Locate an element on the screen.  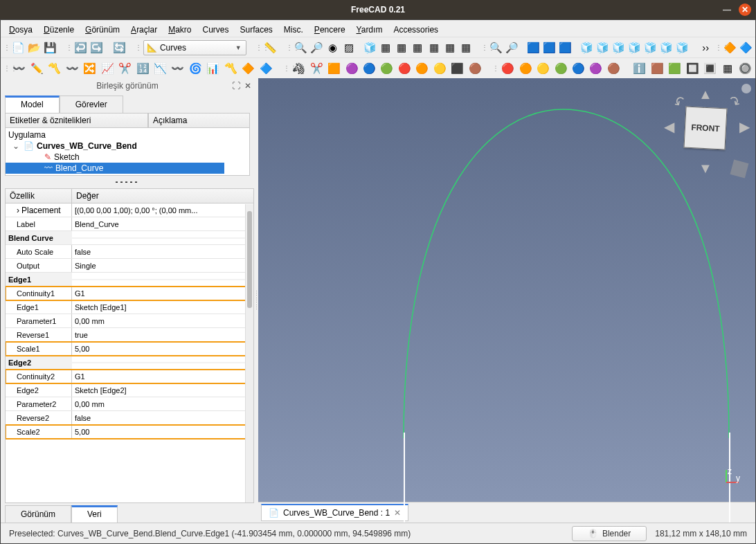
s-face-icon: 🟣 is located at coordinates (352, 69).